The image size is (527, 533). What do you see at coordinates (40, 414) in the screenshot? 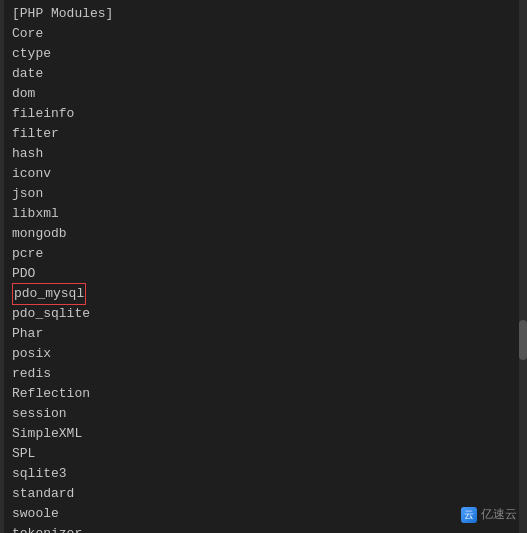
I see `module-line: session` at bounding box center [40, 414].